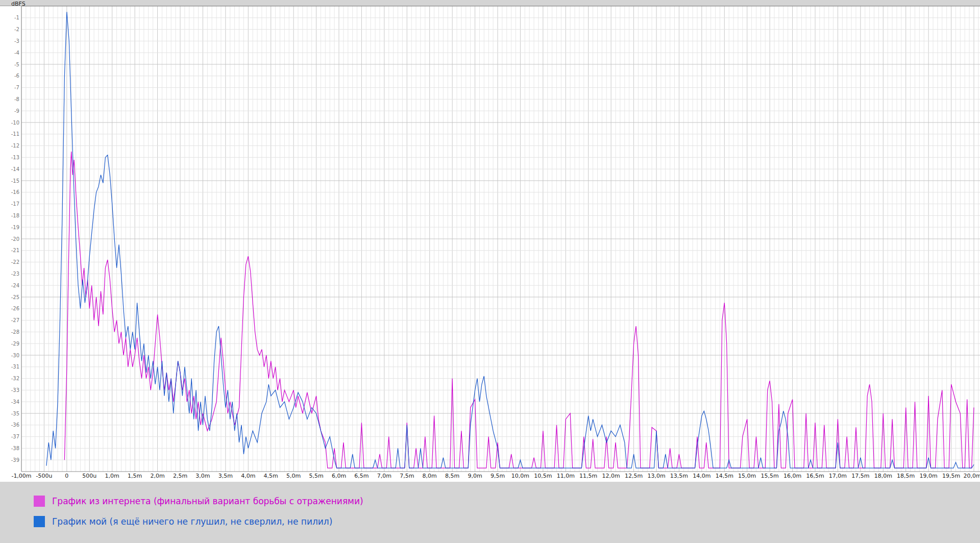 The width and height of the screenshot is (980, 543). What do you see at coordinates (770, 476) in the screenshot?
I see `svg-text: 15,5m` at bounding box center [770, 476].